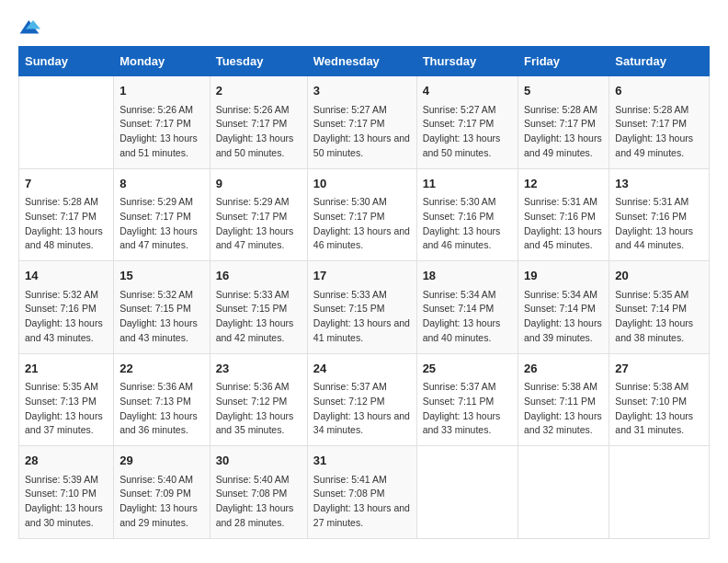 The width and height of the screenshot is (728, 563). Describe the element at coordinates (162, 502) in the screenshot. I see `cell-info: Sunrise: 5:40 AM Sunset: 7:09 PM Dayligh…` at that location.